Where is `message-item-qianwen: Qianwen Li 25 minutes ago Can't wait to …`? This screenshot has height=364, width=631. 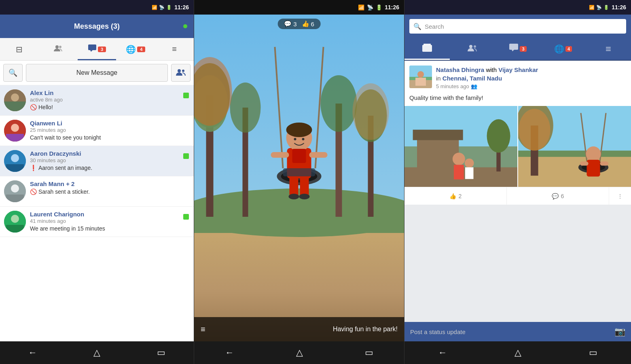 message-item-qianwen: Qianwen Li 25 minutes ago Can't wait to … is located at coordinates (97, 131).